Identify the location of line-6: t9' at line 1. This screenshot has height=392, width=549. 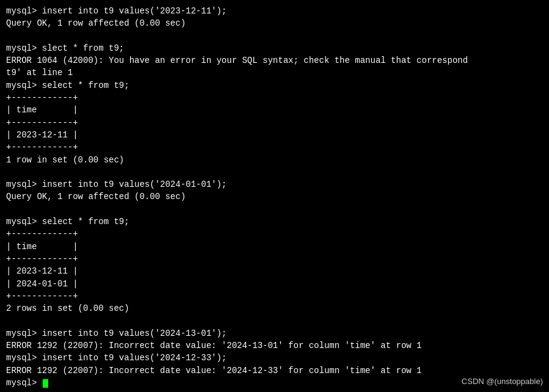
(275, 73).